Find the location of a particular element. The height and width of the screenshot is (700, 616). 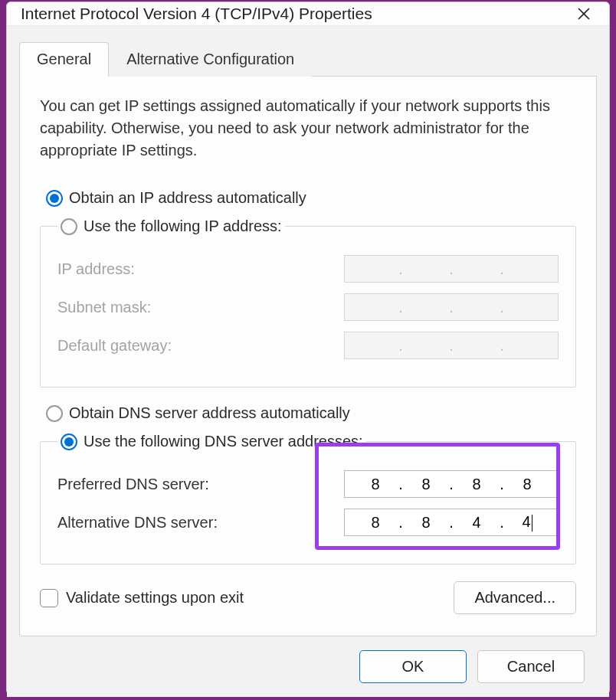

radio-dns-manual: Use the following DNS server addresses: is located at coordinates (211, 441).